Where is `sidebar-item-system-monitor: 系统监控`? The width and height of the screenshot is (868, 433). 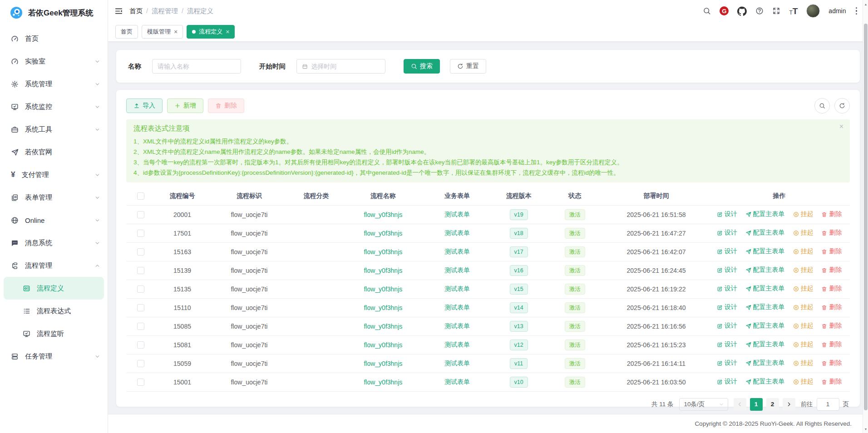 sidebar-item-system-monitor: 系统监控 is located at coordinates (54, 107).